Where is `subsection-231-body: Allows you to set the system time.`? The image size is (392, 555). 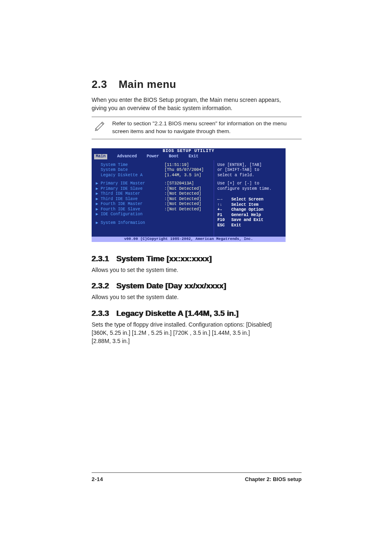 subsection-231-body: Allows you to set the system time. is located at coordinates (196, 270).